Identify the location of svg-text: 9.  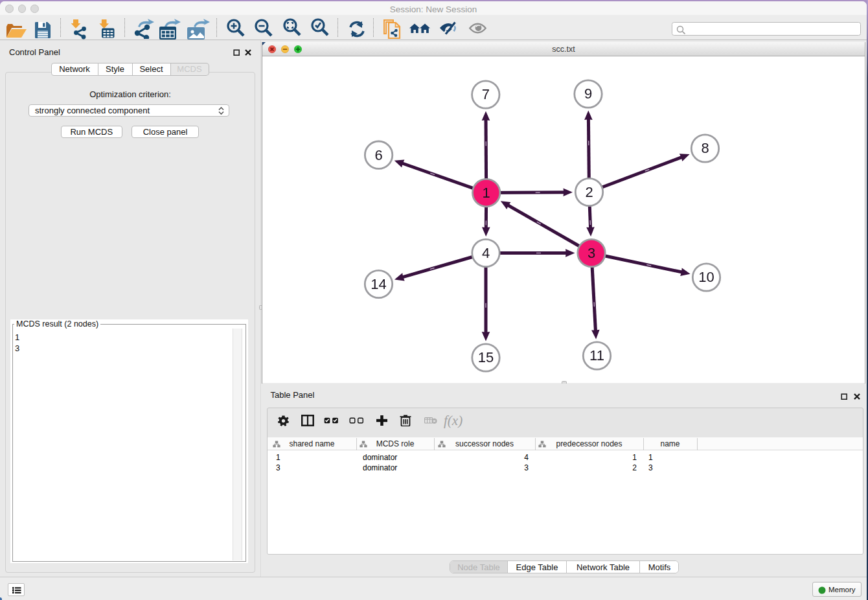
(588, 93).